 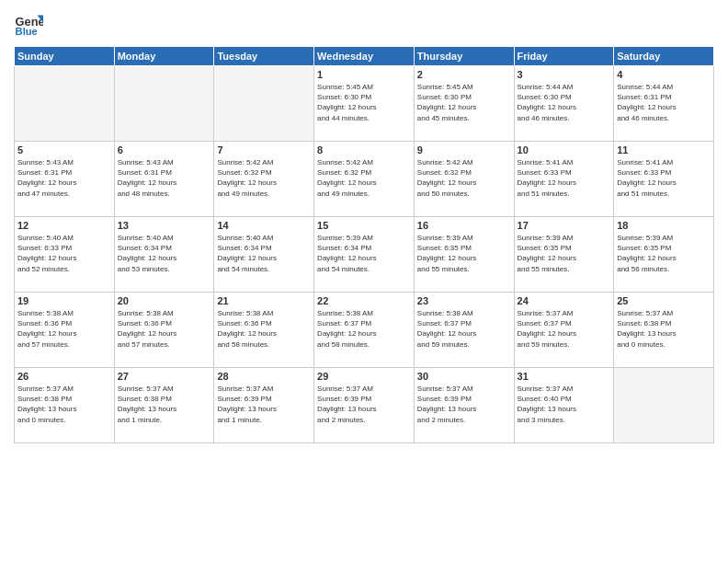 I want to click on calendar-cell: 31Sunrise: 5:37 AM Sunset: 6:40 PM Dayli…, so click(x=564, y=406).